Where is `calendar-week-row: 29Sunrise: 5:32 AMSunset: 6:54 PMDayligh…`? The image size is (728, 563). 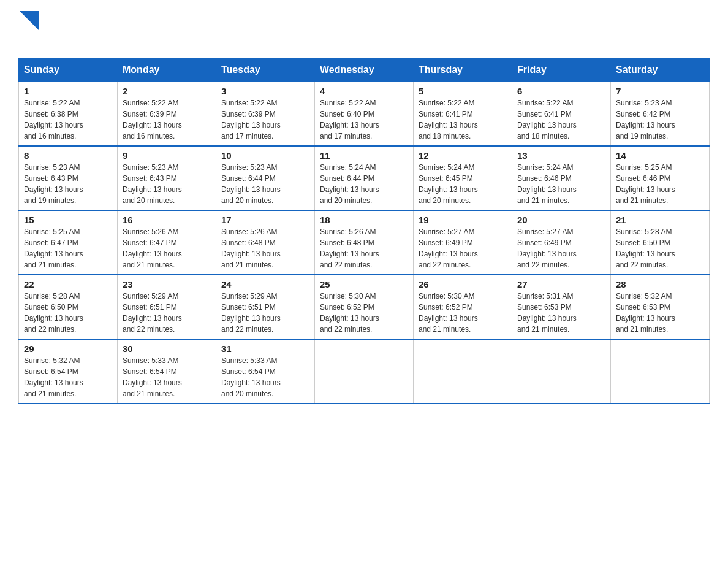
calendar-week-row: 29Sunrise: 5:32 AMSunset: 6:54 PMDayligh… is located at coordinates (364, 372).